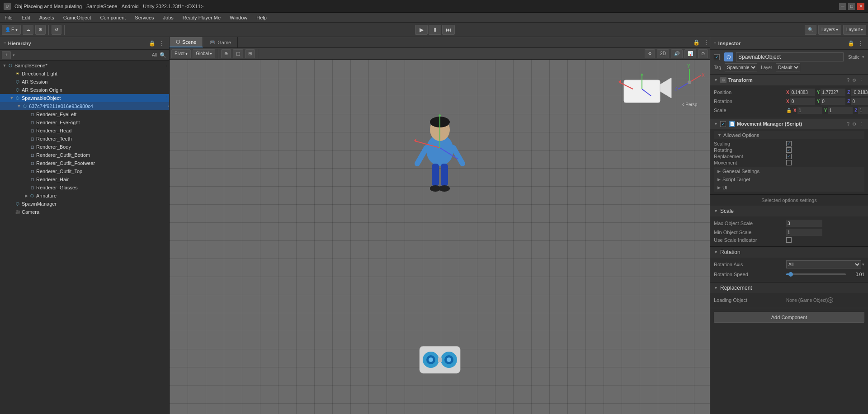 The image size is (868, 414). What do you see at coordinates (144, 18) in the screenshot?
I see `menu-services: Services` at bounding box center [144, 18].